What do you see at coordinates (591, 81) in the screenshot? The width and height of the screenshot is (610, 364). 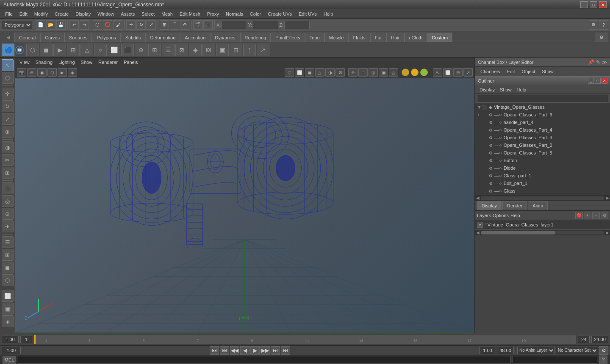 I see `outliner-minimize: _` at bounding box center [591, 81].